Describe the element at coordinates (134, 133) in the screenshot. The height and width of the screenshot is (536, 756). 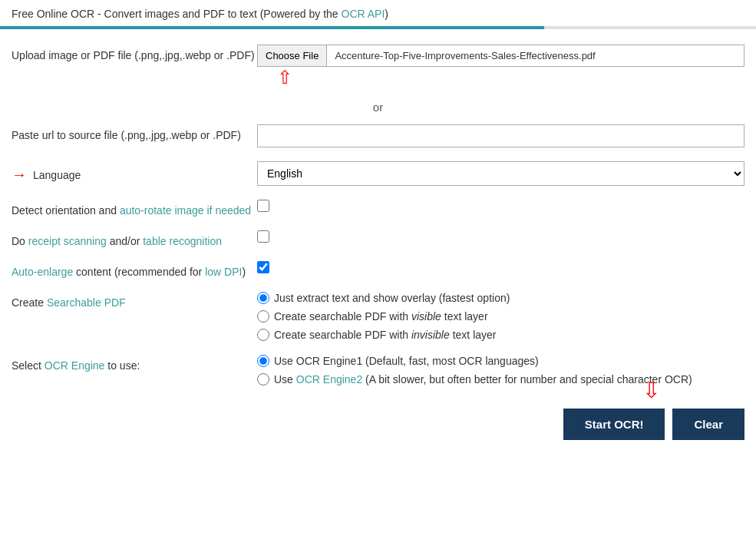
I see `url-label: Paste url to source file (.png,.jpg,.web…` at that location.